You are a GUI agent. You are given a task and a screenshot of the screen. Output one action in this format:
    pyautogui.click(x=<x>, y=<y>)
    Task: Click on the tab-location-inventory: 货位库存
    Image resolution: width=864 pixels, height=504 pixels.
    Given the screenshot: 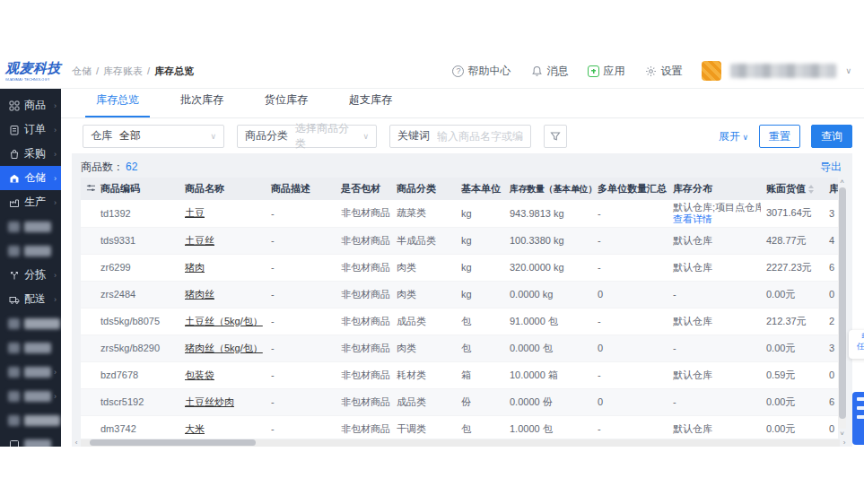 What is the action you would take?
    pyautogui.click(x=286, y=105)
    